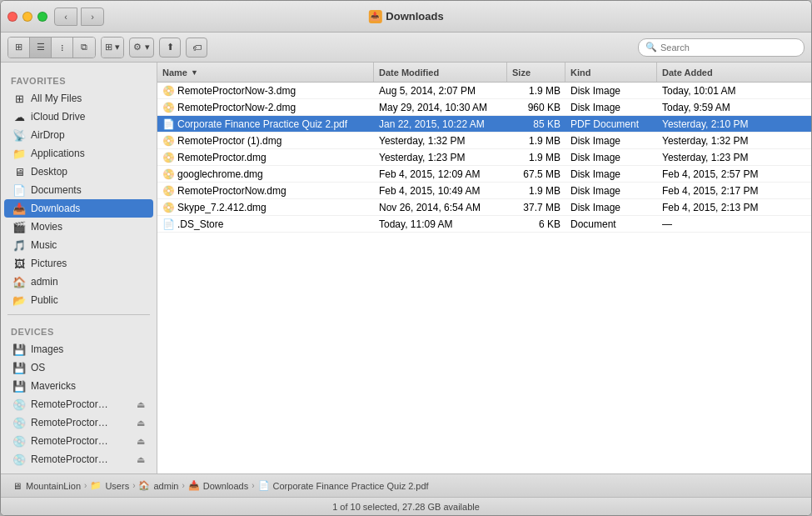 The width and height of the screenshot is (812, 516). Describe the element at coordinates (112, 48) in the screenshot. I see `arrange-button: ⊞ ▾` at that location.